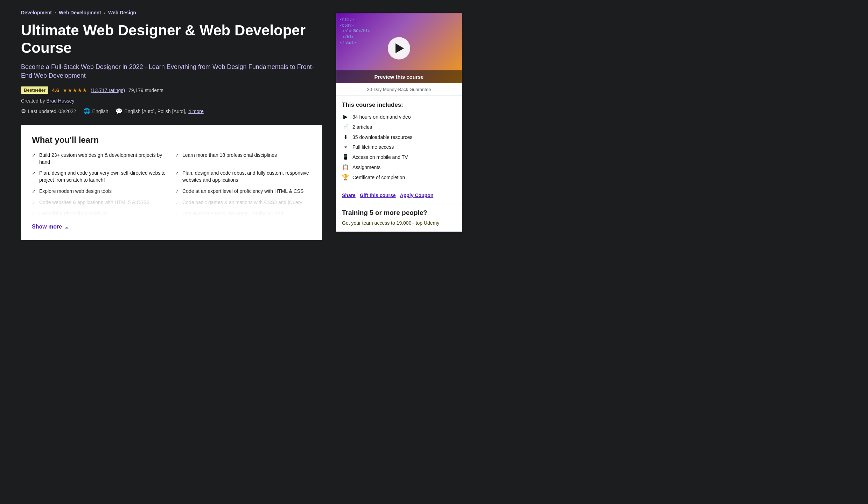  What do you see at coordinates (417, 195) in the screenshot?
I see `apply-coupon-button: Apply Coupon` at bounding box center [417, 195].